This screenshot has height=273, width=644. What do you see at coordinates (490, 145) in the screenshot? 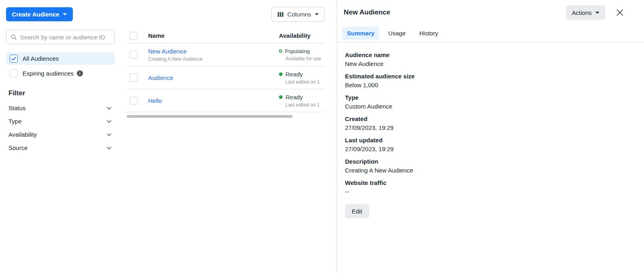
I see `field-last-updated: Last updated 27/09/2023, 19:29` at bounding box center [490, 145].